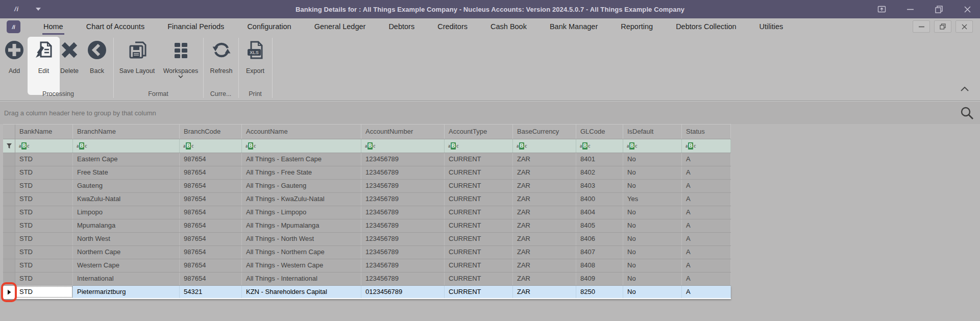  Describe the element at coordinates (910, 9) in the screenshot. I see `minimize-icon` at that location.